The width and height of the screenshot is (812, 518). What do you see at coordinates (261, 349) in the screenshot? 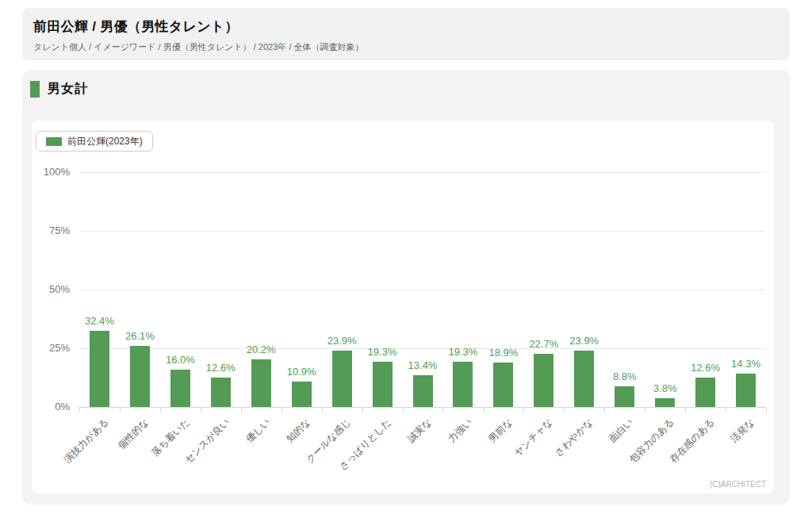
I see `bar-value-label: 20.2%` at bounding box center [261, 349].